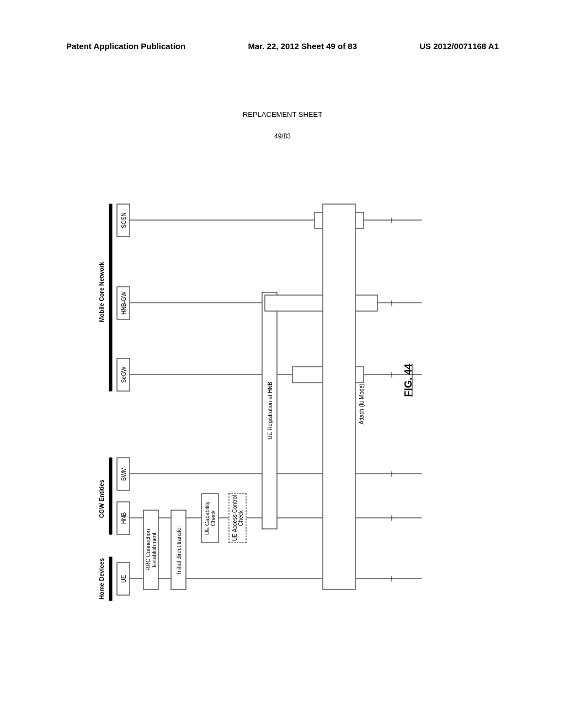 Image resolution: width=565 pixels, height=728 pixels. I want to click on actor-segw: SeGW, so click(124, 375).